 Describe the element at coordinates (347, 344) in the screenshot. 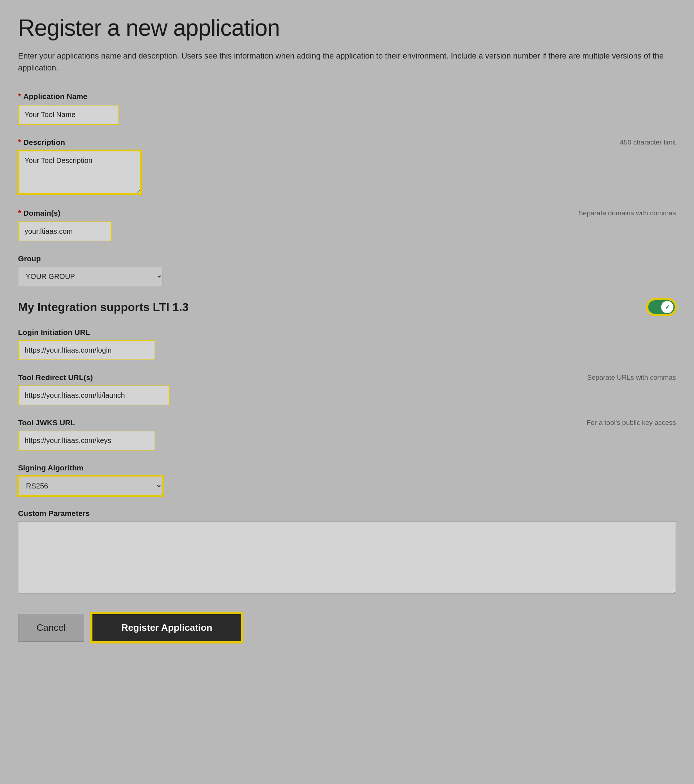

I see `login-url-field: Login Initiation URL` at that location.